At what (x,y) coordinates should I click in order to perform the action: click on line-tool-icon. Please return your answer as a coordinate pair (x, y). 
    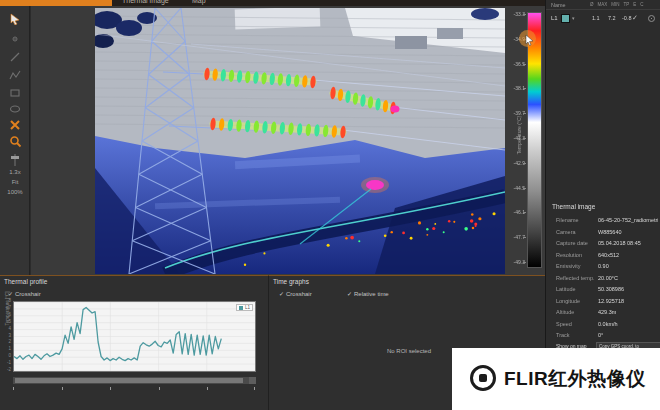
    Looking at the image, I should click on (15, 57).